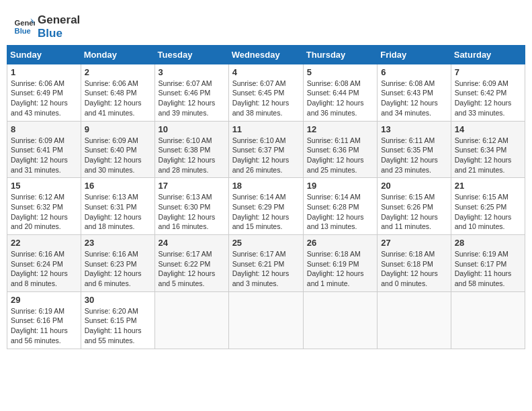 The width and height of the screenshot is (532, 411). I want to click on day-info: Sunrise: 6:13 AMSunset: 6:31 PMDaylight:…, so click(118, 212).